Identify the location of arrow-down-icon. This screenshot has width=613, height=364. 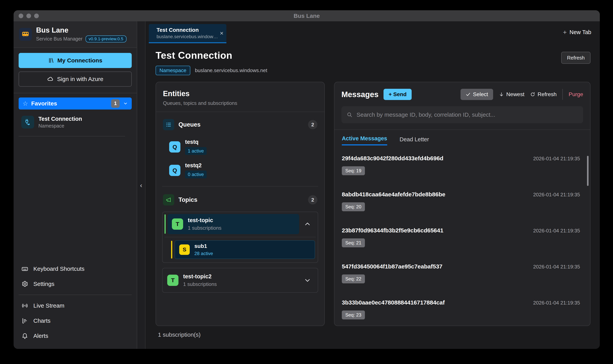
(501, 94).